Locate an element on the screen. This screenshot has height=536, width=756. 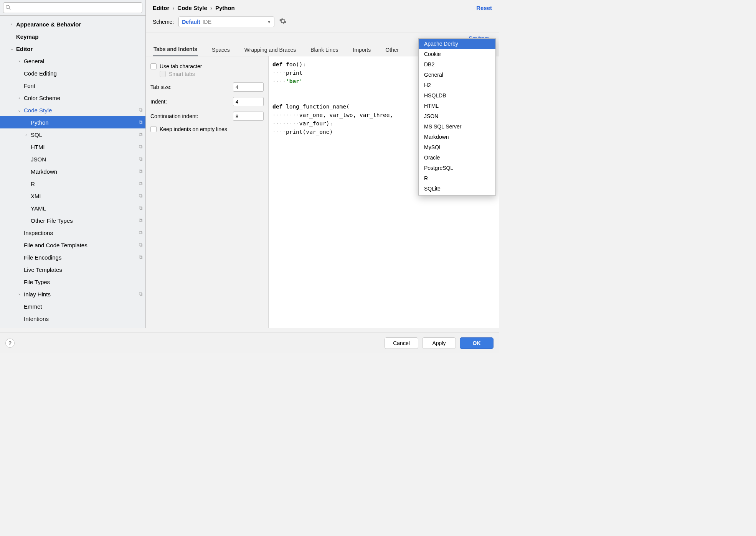
popup-item-cookie: Cookie is located at coordinates (457, 54).